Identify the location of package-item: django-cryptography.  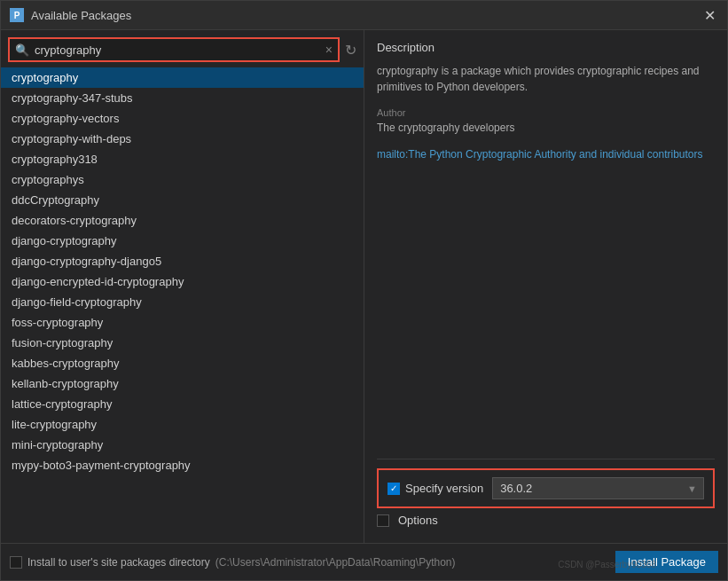
(183, 241).